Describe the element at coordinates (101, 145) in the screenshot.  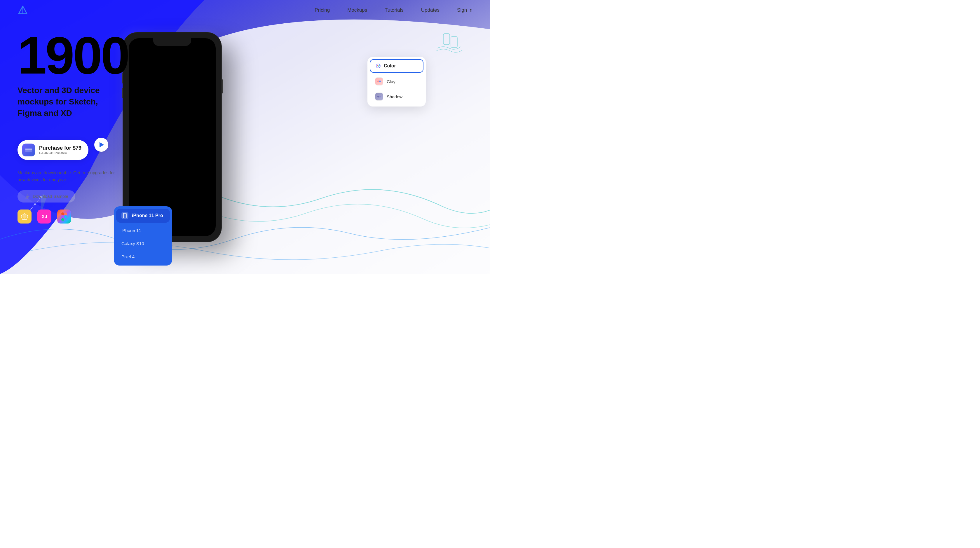
I see `play-button` at that location.